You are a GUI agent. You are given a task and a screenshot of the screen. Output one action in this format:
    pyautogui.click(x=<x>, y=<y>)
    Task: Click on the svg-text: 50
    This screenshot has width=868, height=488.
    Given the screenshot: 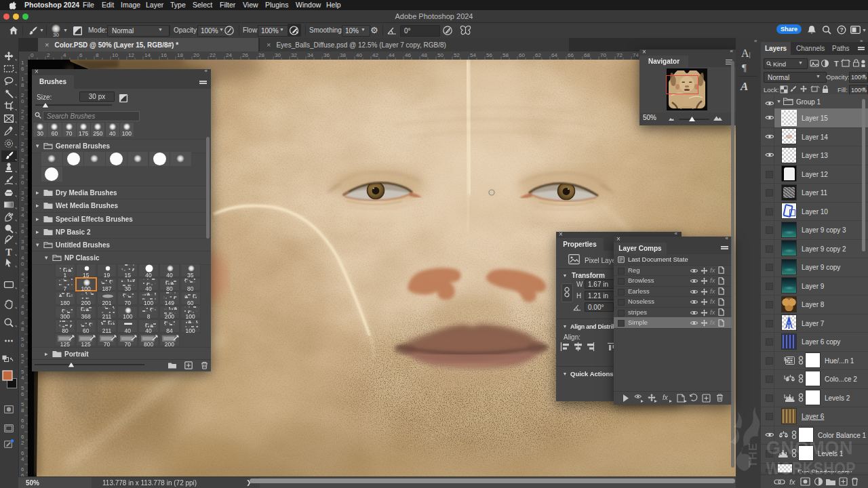 What is the action you would take?
    pyautogui.click(x=441, y=56)
    